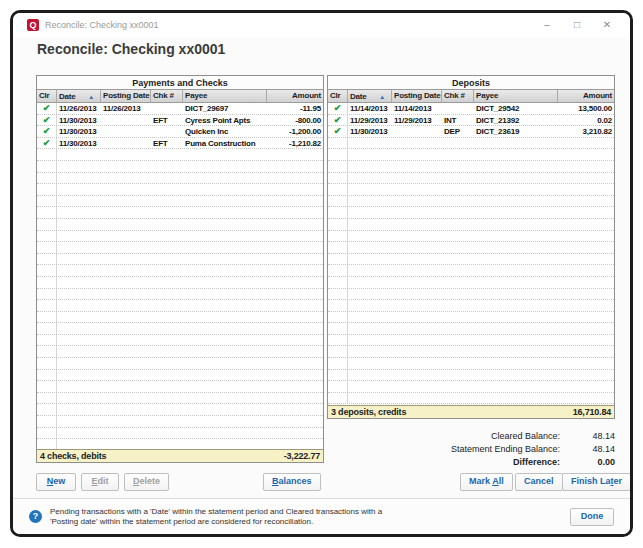  I want to click on maximize-icon: □, so click(577, 25).